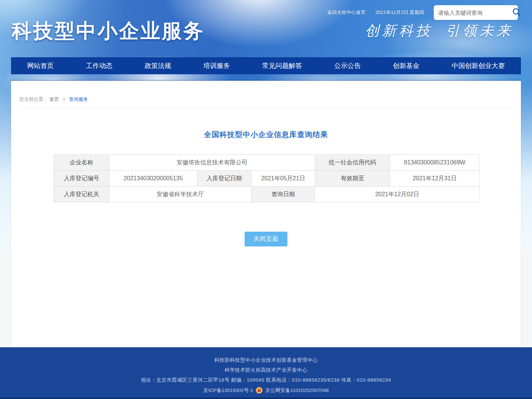 The image size is (532, 399). Describe the element at coordinates (266, 108) in the screenshot. I see `breadcrumb-divider` at that location.